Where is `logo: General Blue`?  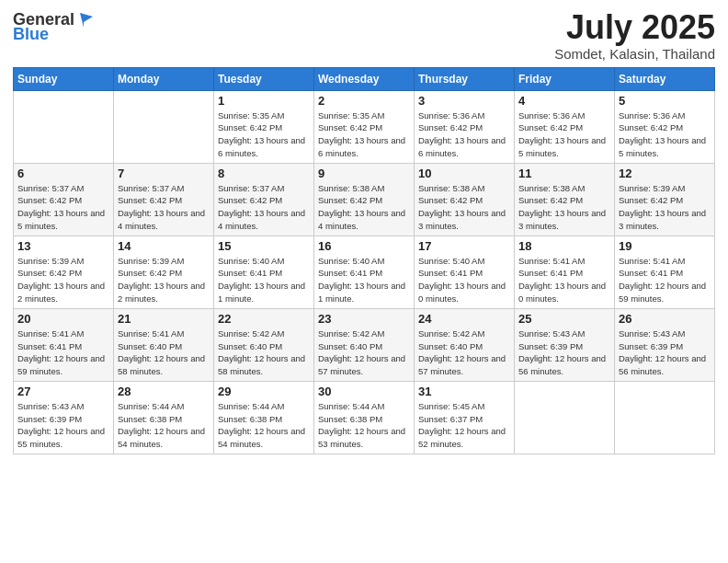 logo: General Blue is located at coordinates (55, 26).